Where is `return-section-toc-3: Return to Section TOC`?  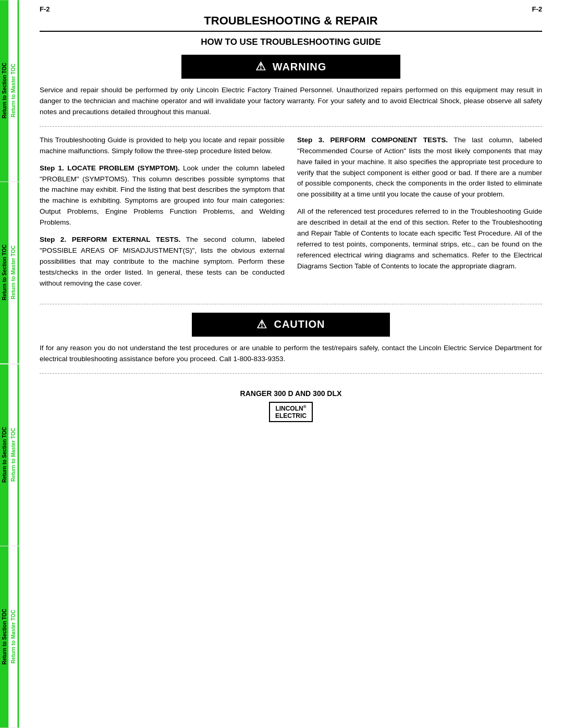
return-section-toc-3: Return to Section TOC is located at coordinates (4, 455).